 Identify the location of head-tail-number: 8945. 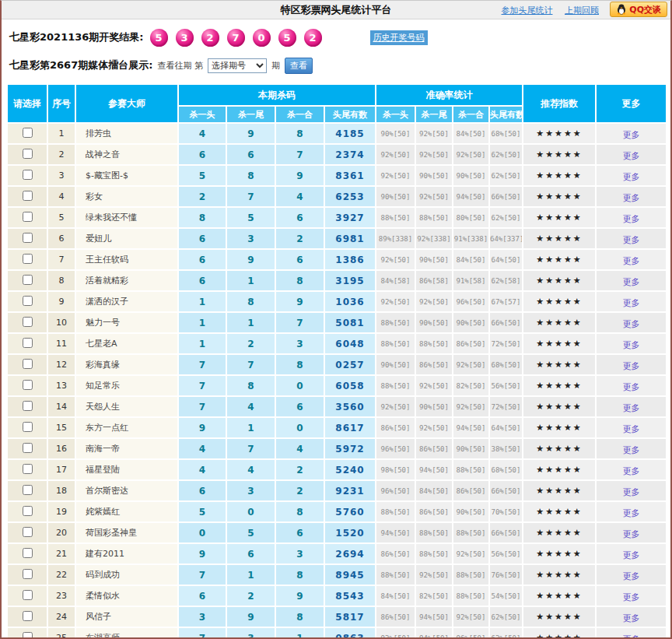
(350, 574).